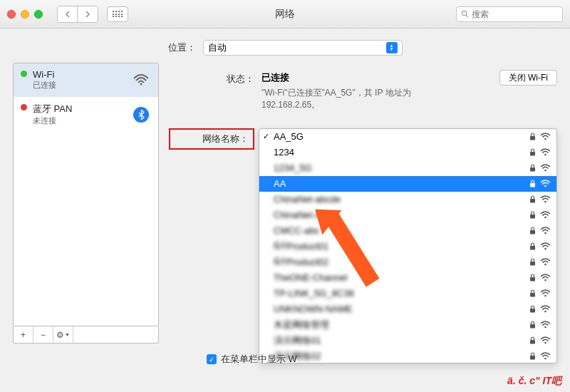  Describe the element at coordinates (78, 14) in the screenshot. I see `nav-back-forward` at that location.